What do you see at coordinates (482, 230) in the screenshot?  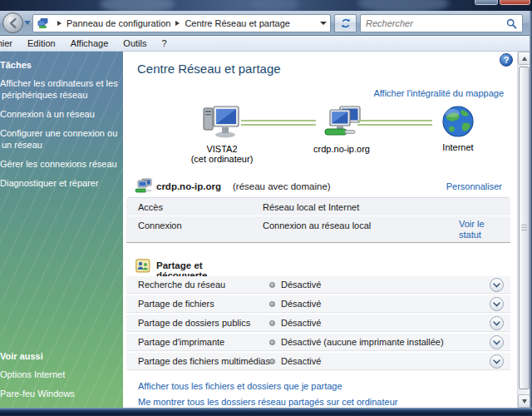 I see `view-status-link: Voir le statut` at bounding box center [482, 230].